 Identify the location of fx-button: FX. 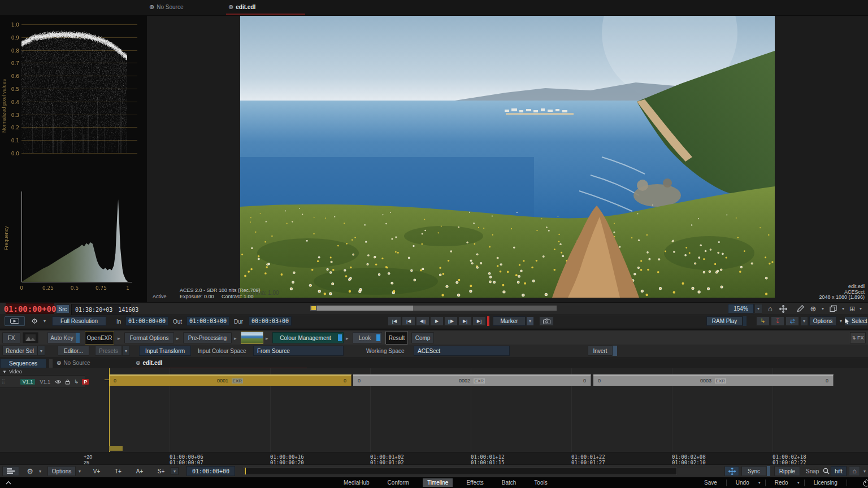
(11, 338).